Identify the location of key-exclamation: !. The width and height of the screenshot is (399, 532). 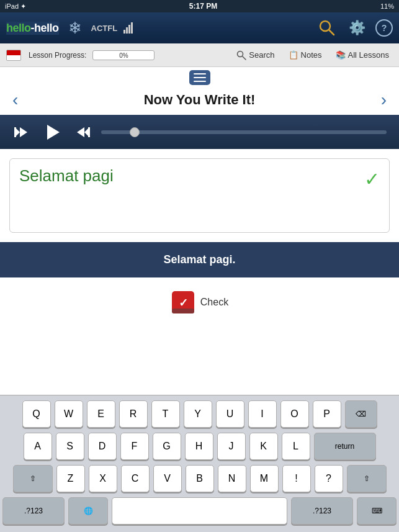
(297, 479).